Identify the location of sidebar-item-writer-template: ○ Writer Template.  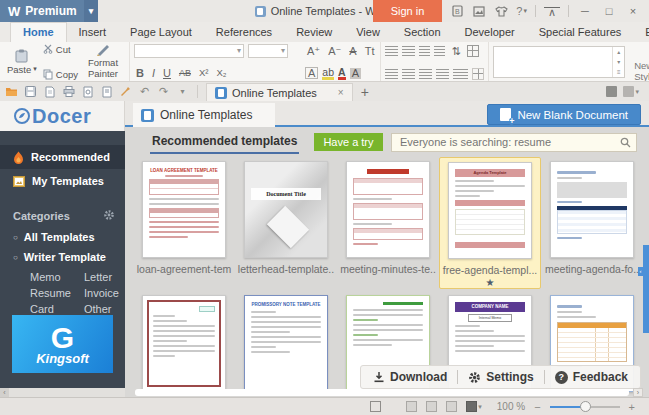
(62, 257).